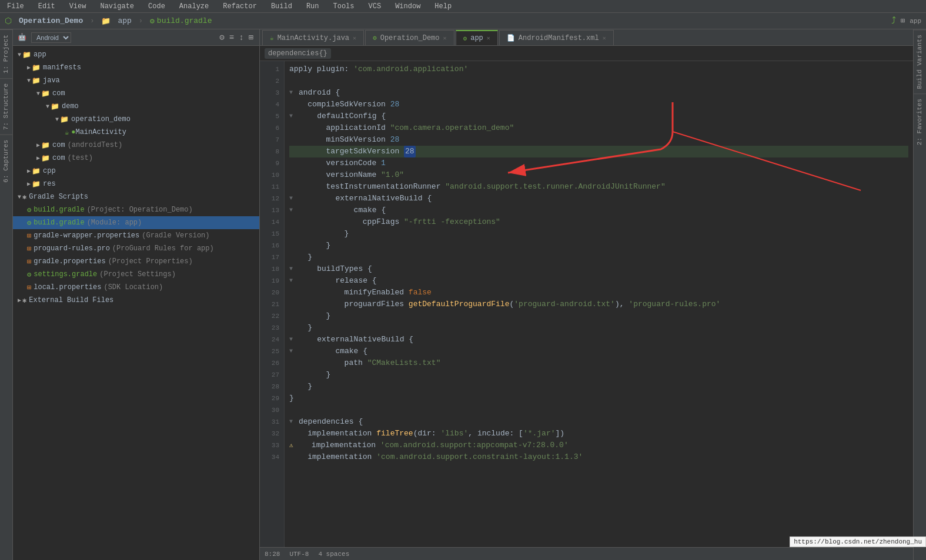 This screenshot has width=926, height=560. I want to click on tab-close-androidmanifest: ✕, so click(604, 38).